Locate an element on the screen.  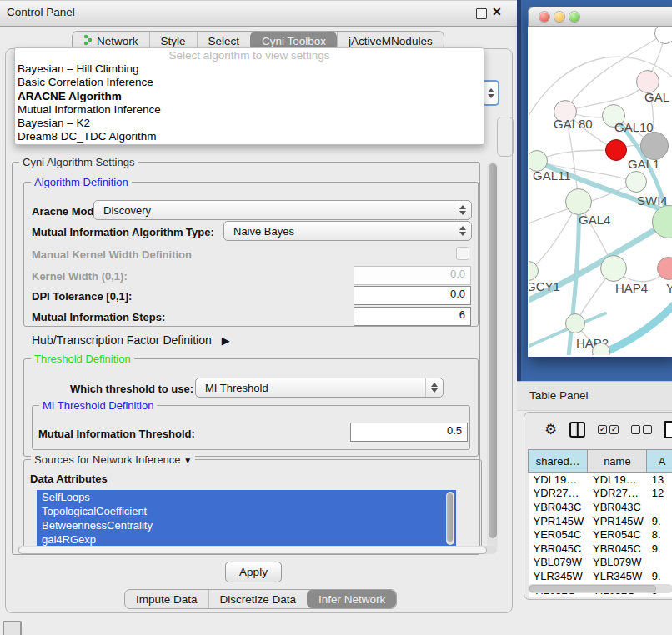
network-node-y is located at coordinates (664, 268).